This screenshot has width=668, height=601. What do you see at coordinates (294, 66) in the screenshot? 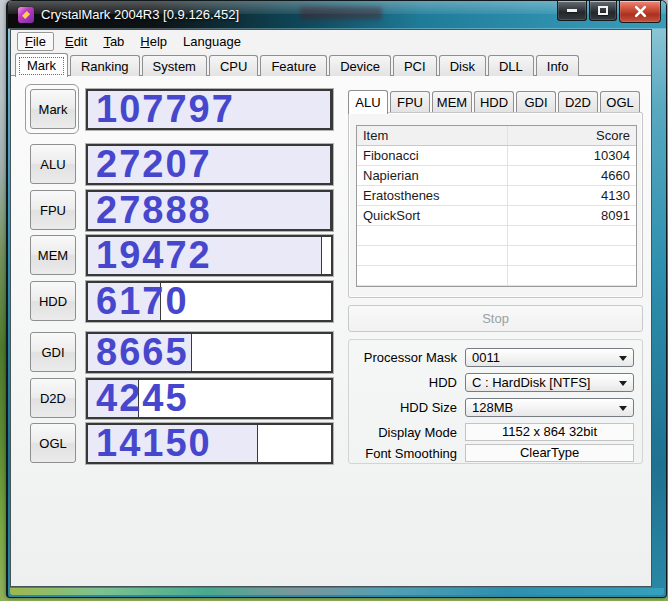
I see `tab-feature: Feature` at bounding box center [294, 66].